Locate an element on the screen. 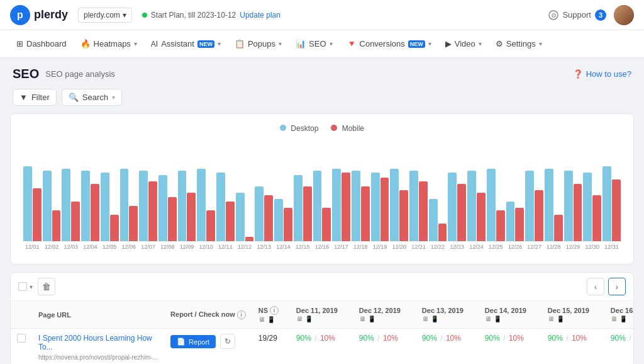 The width and height of the screenshot is (644, 364). col-ns: NS i 🖥 📱 is located at coordinates (271, 315).